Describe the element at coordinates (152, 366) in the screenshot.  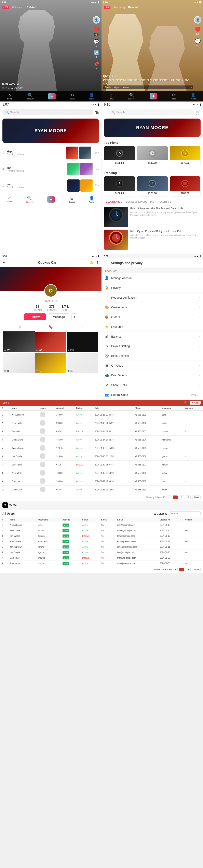
I see `settings-item-qrcode: ▣ QR Code ›` at that location.